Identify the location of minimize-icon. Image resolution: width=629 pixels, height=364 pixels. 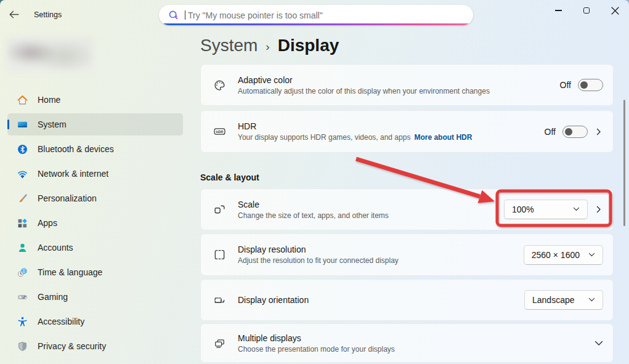
(558, 10).